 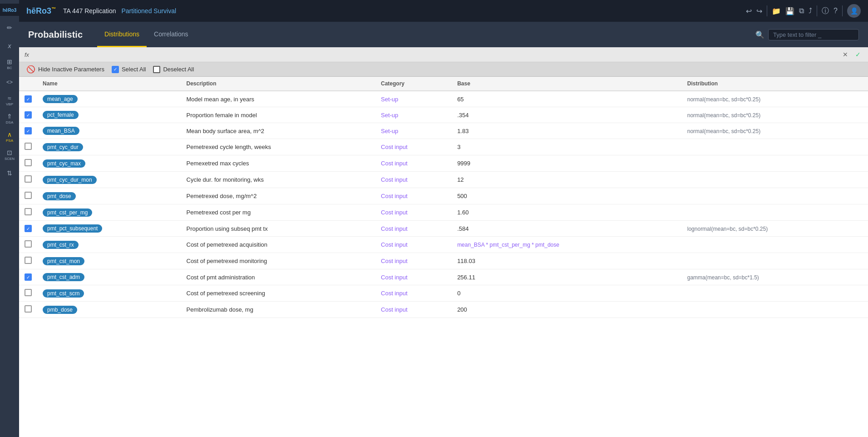 What do you see at coordinates (28, 179) in the screenshot?
I see `row-checkbox-pmt_cyc_dur_mon` at bounding box center [28, 179].